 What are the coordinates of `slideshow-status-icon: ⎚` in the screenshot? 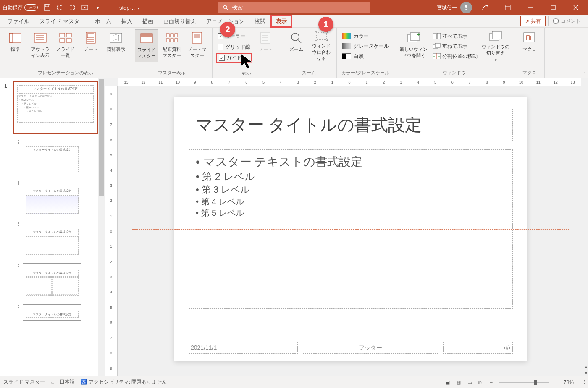 It's located at (480, 382).